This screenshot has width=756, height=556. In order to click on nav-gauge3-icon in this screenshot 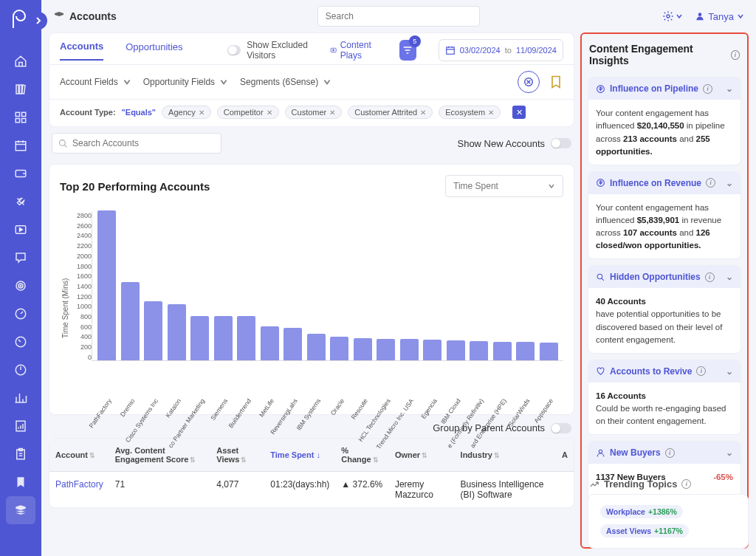, I will do `click(21, 370)`.